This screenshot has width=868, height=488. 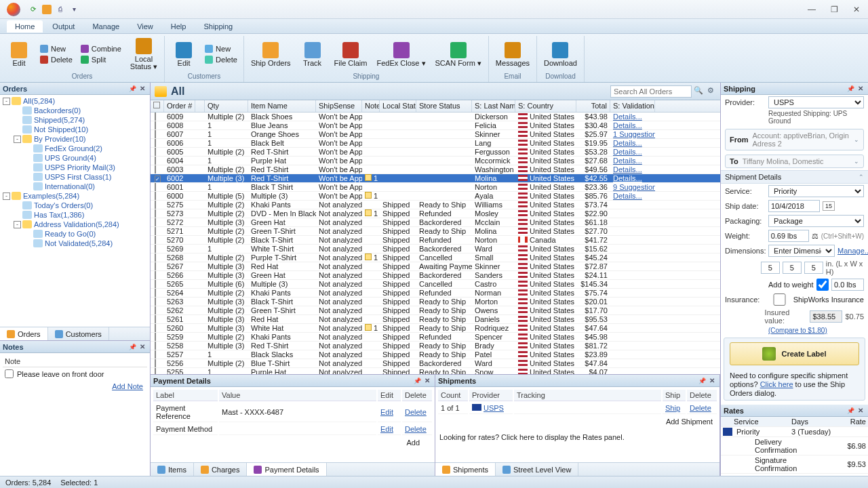 What do you see at coordinates (75, 148) in the screenshot?
I see `tree-node: FedEx Ground (2)` at bounding box center [75, 148].